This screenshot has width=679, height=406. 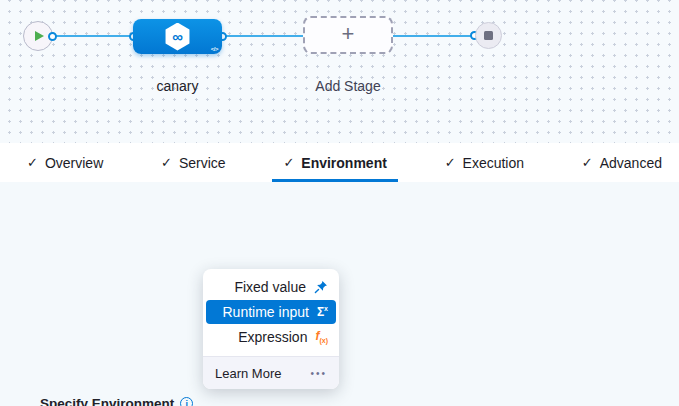 I want to click on add-stage-label: Add Stage, so click(x=348, y=86).